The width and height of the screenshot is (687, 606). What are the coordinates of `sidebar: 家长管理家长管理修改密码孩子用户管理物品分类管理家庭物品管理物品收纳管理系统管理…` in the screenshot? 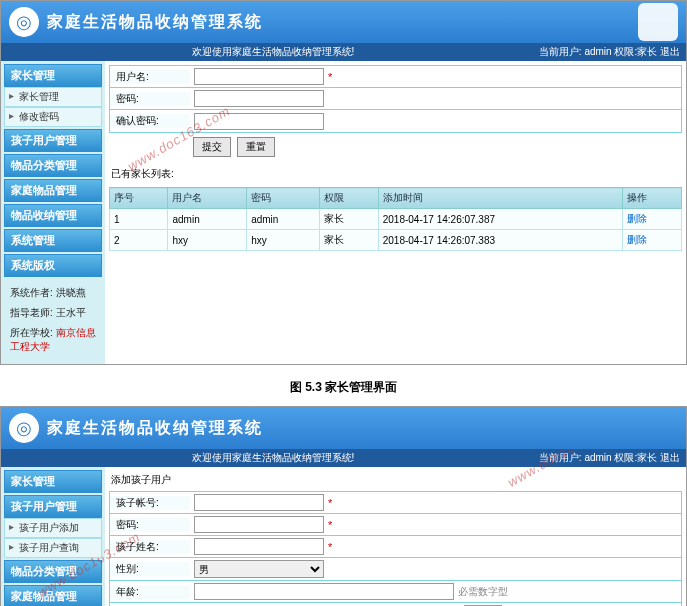 It's located at (53, 212).